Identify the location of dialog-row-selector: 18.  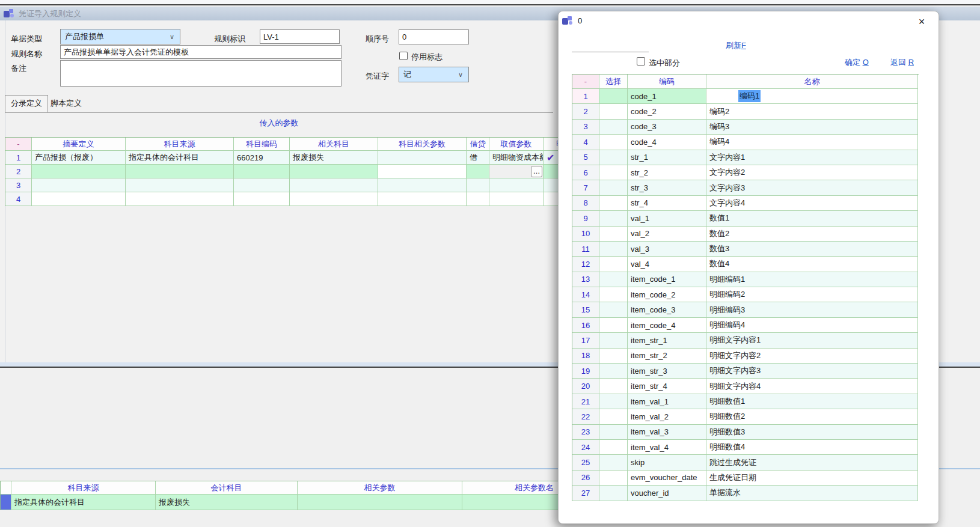
(586, 356).